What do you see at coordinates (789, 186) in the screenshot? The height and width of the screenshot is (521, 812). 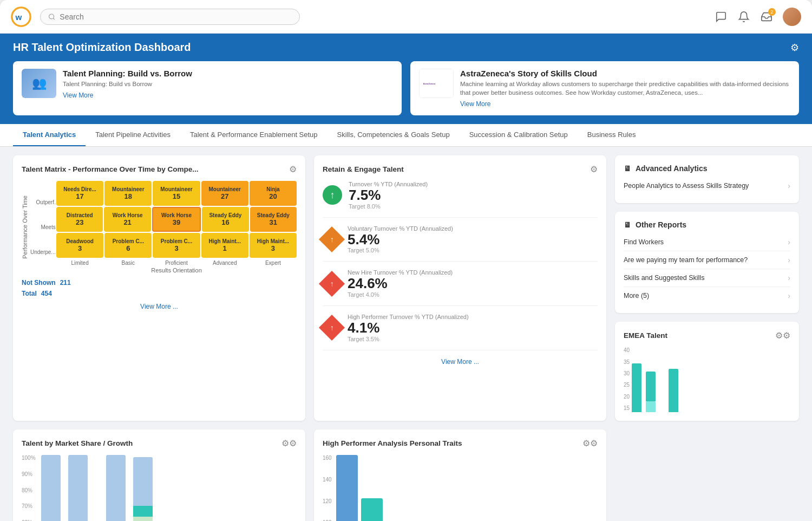 I see `analytics-arrow-0: ›` at bounding box center [789, 186].